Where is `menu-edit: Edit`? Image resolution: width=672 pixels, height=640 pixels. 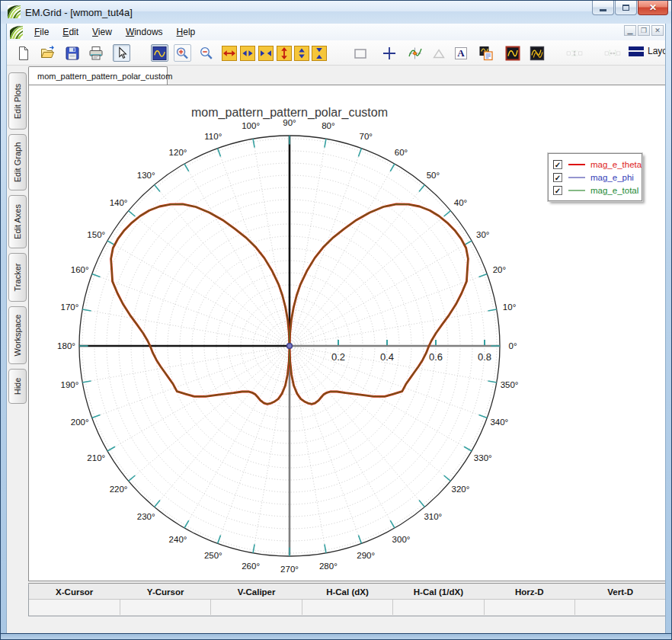
menu-edit: Edit is located at coordinates (70, 32).